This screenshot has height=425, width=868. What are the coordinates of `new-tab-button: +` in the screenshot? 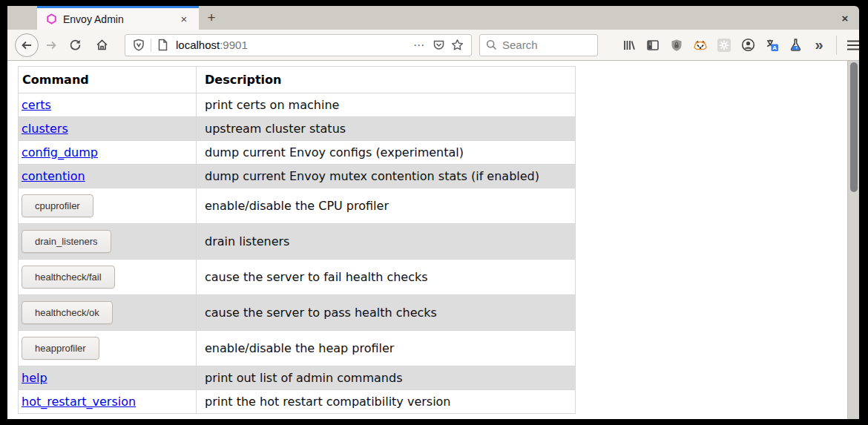 It's located at (211, 18).